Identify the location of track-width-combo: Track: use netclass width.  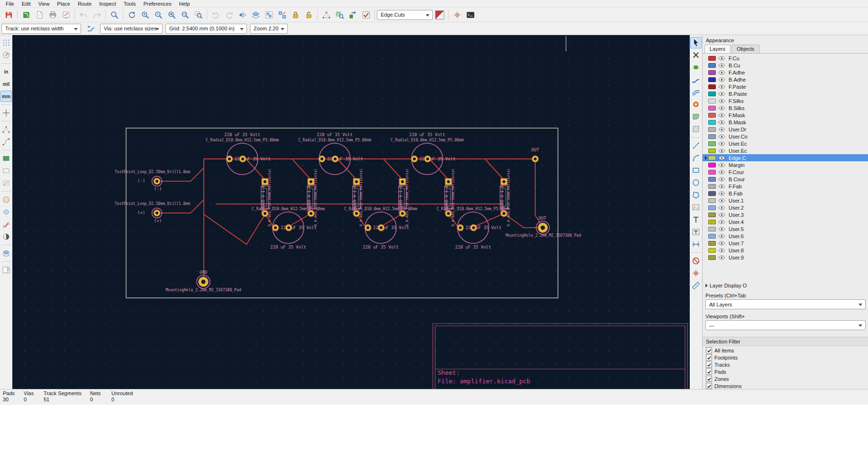
(41, 28).